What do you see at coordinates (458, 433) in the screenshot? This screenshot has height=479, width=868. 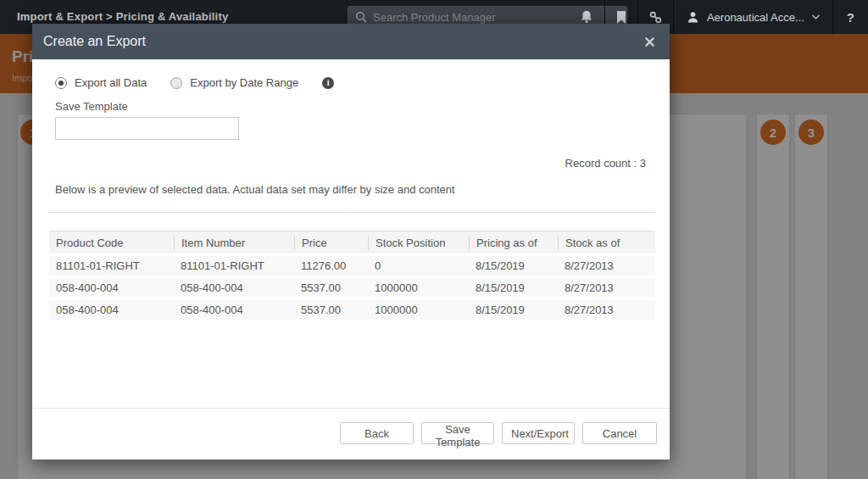 I see `save-template-button: Save Template` at bounding box center [458, 433].